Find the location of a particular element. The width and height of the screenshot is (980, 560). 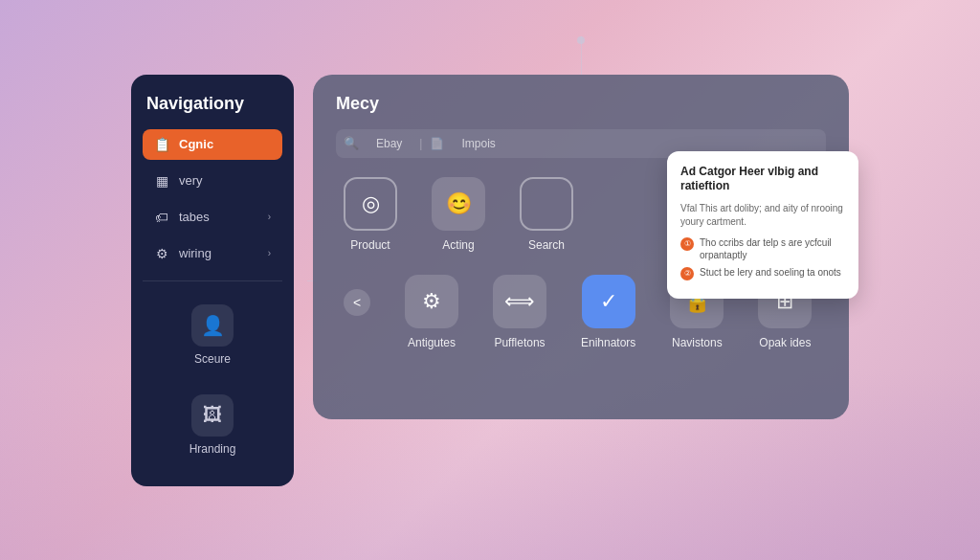

search-grid-icon is located at coordinates (546, 204).